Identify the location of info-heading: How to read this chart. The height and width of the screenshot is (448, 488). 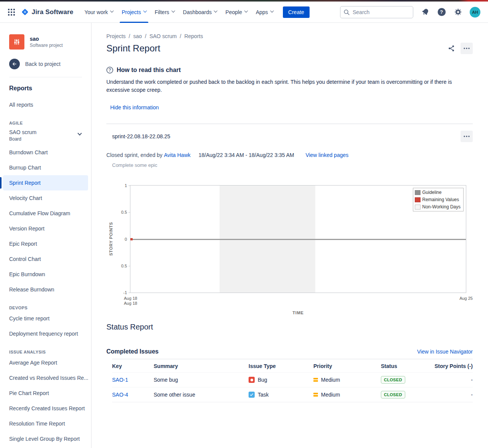
(149, 70).